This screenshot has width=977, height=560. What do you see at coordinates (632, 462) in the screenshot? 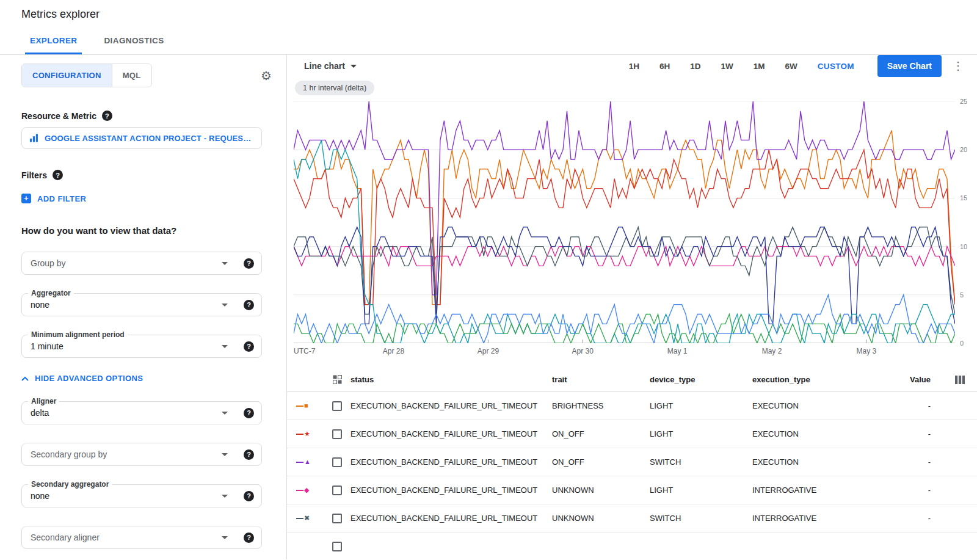
I see `table-row: ▲ EXECUTION_BACKEND_FAILURE_URL_TIMEOUT …` at bounding box center [632, 462].